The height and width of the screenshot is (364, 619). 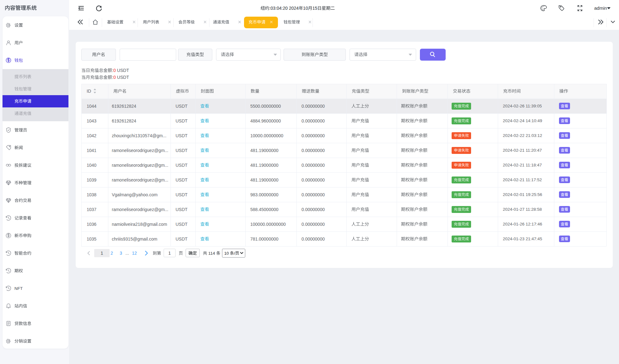 I want to click on svg-text: 12, so click(x=134, y=253).